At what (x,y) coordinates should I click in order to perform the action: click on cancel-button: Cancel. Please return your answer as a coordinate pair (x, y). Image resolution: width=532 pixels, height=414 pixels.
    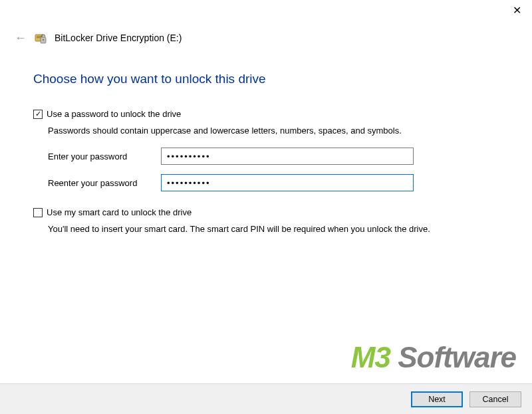
    Looking at the image, I should click on (495, 399).